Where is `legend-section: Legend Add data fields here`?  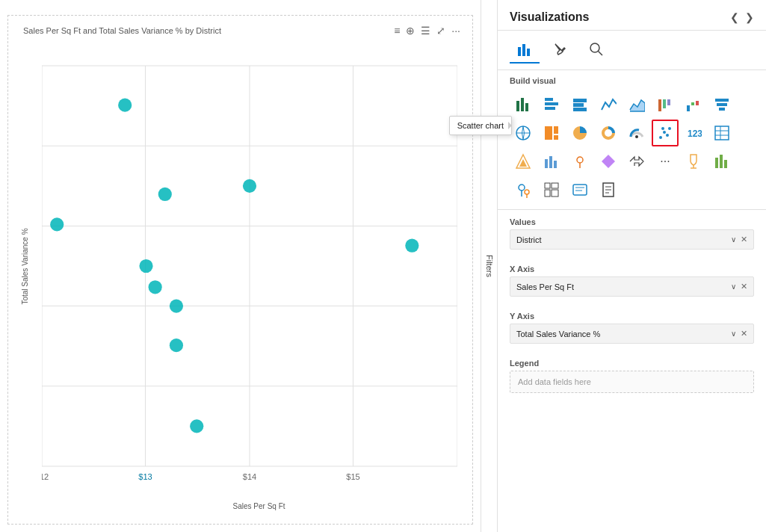 legend-section: Legend Add data fields here is located at coordinates (632, 376).